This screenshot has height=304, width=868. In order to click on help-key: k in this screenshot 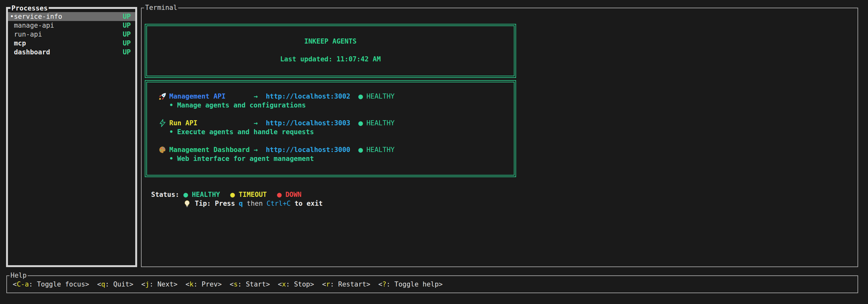, I will do `click(192, 284)`.